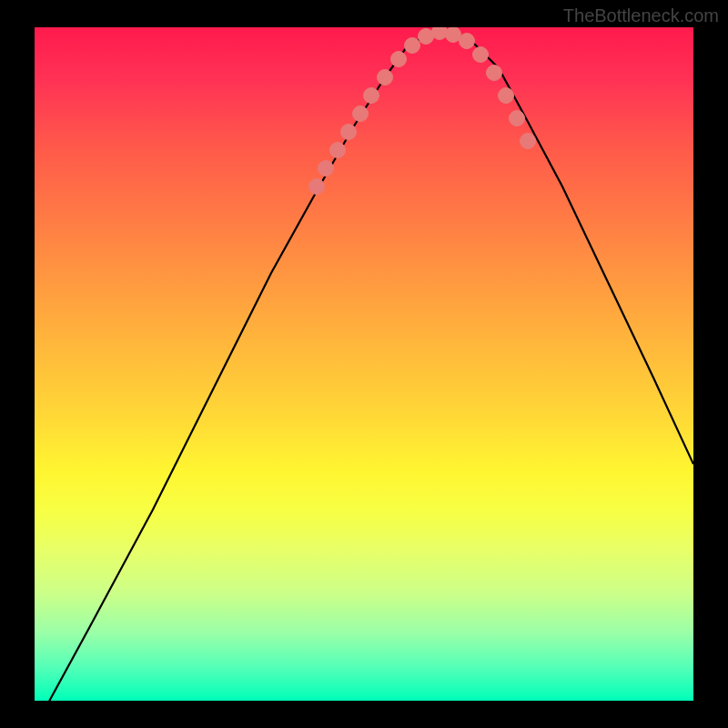 This screenshot has width=728, height=728. I want to click on highlight-dots, so click(422, 111).